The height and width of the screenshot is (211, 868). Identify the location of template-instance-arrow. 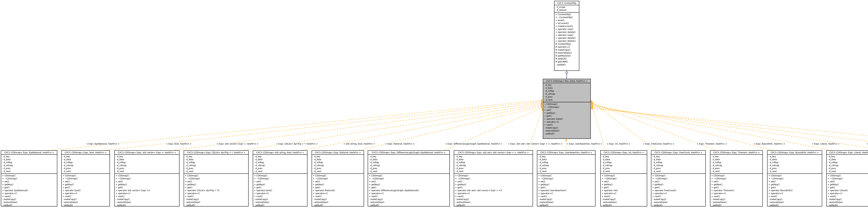
(423, 128).